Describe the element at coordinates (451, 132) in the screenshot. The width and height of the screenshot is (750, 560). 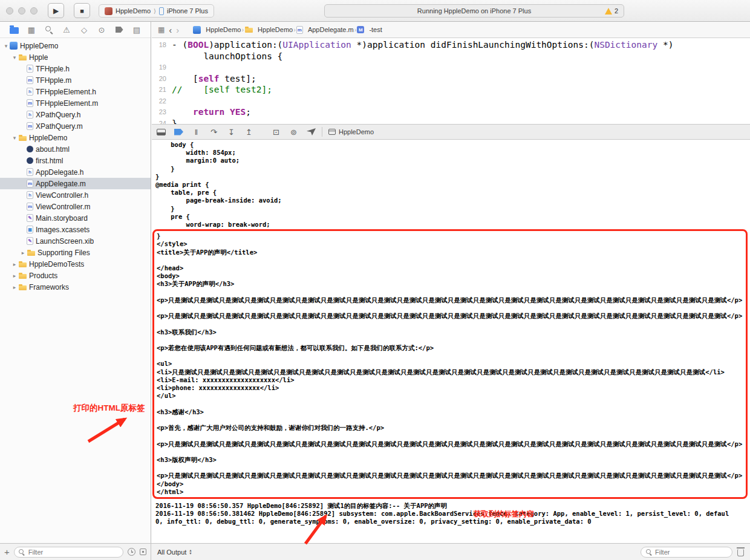
I see `debug-bar: ‖↷↧↥⊡⊚ HppleDemo` at that location.